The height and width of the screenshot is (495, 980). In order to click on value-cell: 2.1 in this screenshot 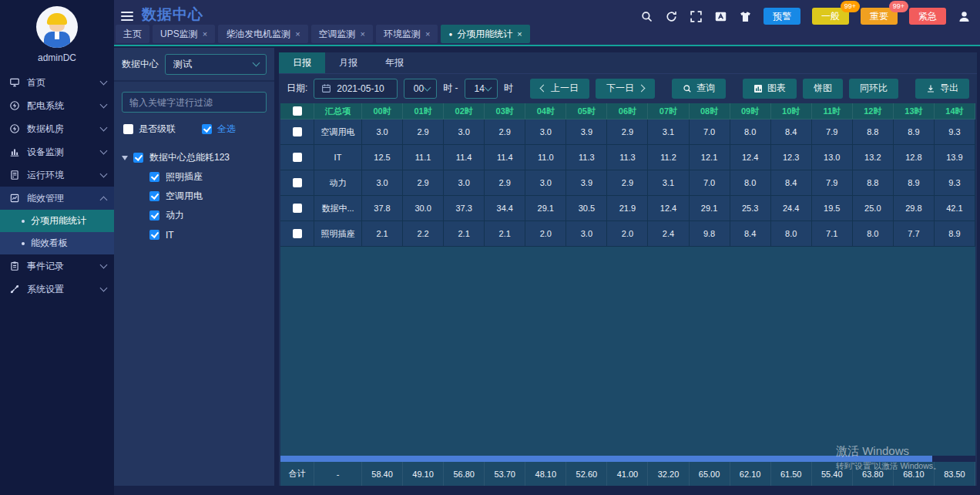, I will do `click(505, 234)`.